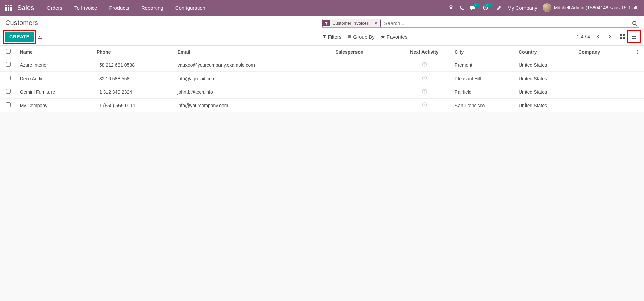  Describe the element at coordinates (135, 65) in the screenshot. I see `cell-phone: +58 212 681 0538` at that location.